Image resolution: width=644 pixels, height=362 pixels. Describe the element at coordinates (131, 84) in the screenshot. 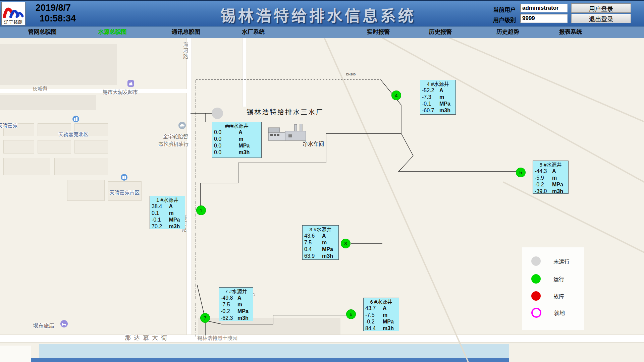

I see `supermarket-icon` at that location.